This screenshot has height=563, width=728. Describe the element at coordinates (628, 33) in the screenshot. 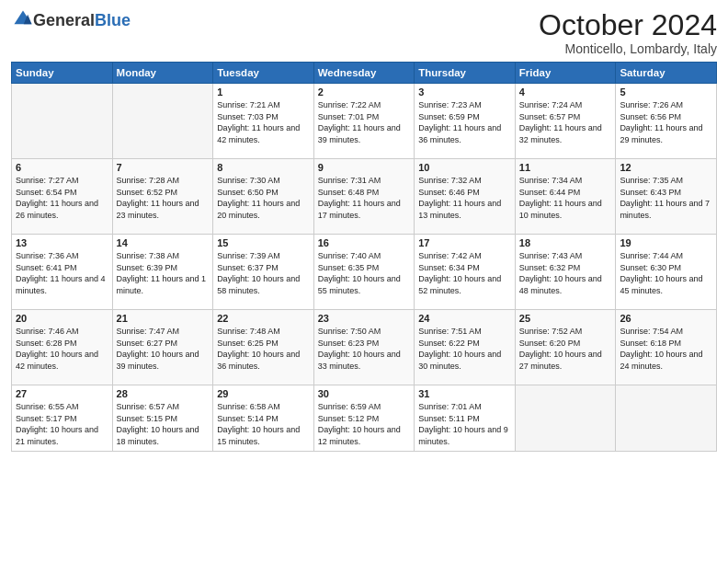

I see `title-block: October 2024 Monticello, Lombardy, Italy` at that location.